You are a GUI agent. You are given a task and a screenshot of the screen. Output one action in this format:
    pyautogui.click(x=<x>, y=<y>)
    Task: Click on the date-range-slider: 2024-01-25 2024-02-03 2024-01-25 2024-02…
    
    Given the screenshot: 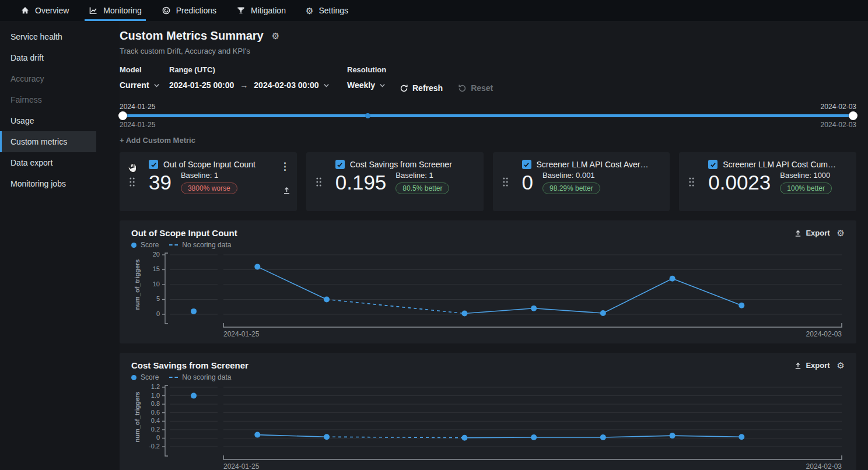 What is the action you would take?
    pyautogui.click(x=488, y=115)
    